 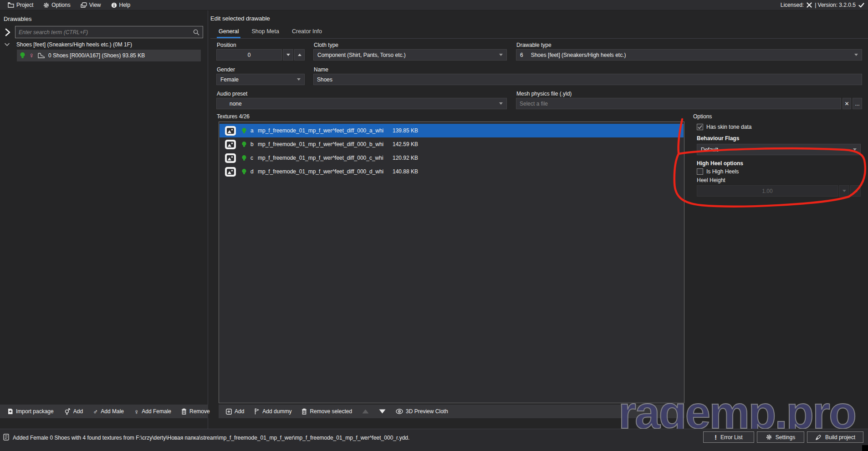 I want to click on texture-size: 140.88 KB, so click(x=405, y=172).